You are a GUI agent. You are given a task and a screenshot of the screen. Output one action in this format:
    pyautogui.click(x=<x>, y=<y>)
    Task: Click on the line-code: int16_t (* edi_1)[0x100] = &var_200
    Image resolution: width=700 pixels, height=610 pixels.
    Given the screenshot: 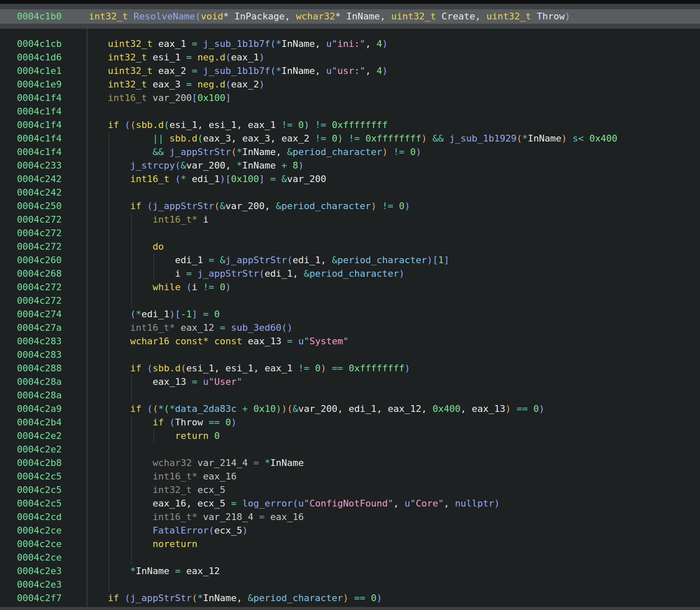 What is the action you would take?
    pyautogui.click(x=228, y=179)
    